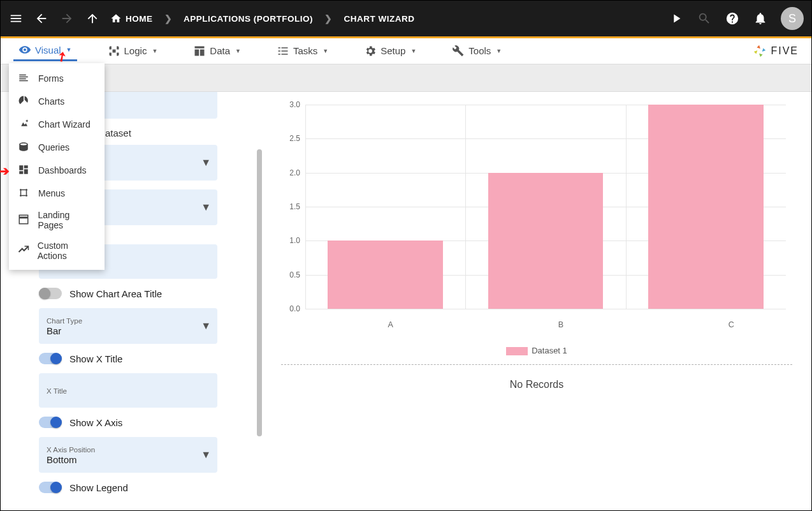 The image size is (812, 511). Describe the element at coordinates (57, 220) in the screenshot. I see `menu-landing-pages: Landing Pages` at that location.